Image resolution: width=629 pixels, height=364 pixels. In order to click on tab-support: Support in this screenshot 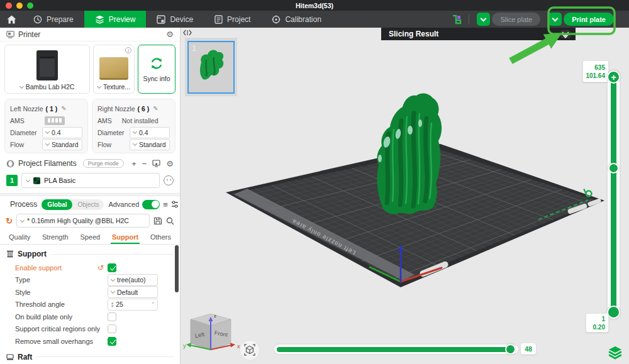, I will do `click(125, 237)`.